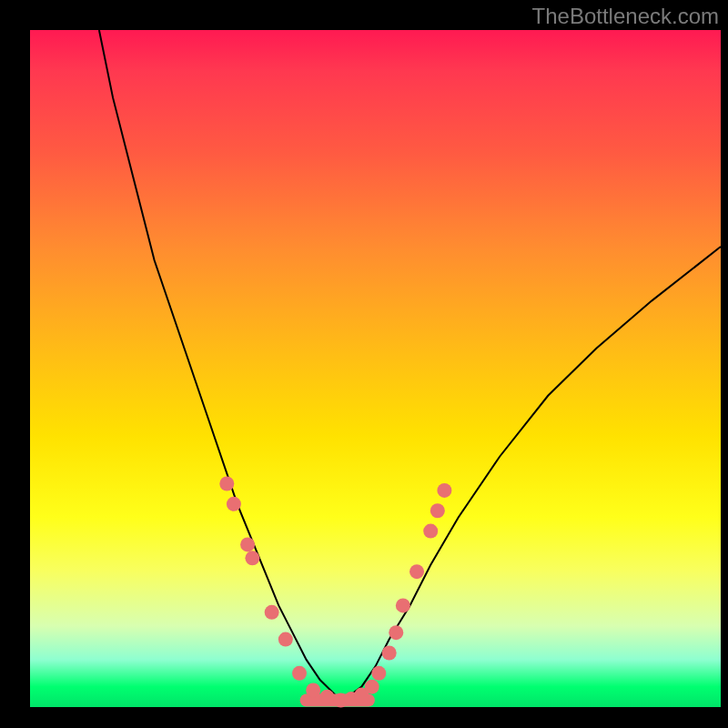 Image resolution: width=728 pixels, height=728 pixels. I want to click on watermark-text: TheBottleneck.com, so click(626, 16).